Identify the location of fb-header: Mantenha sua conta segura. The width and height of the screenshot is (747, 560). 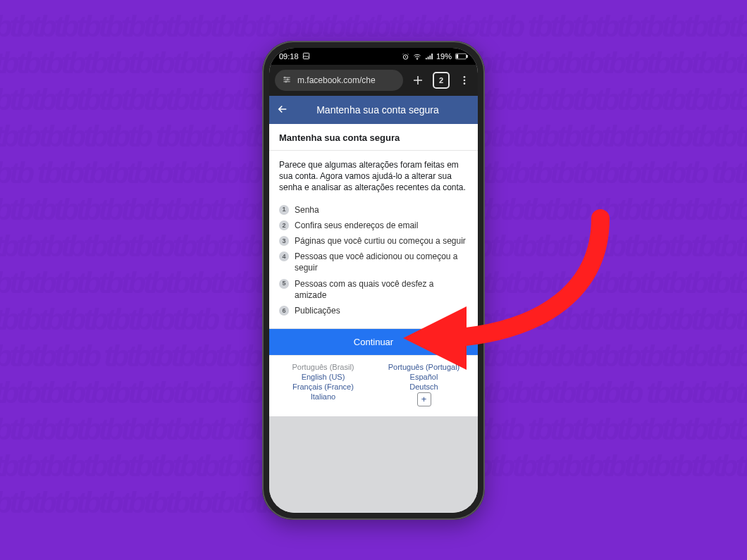
(374, 110).